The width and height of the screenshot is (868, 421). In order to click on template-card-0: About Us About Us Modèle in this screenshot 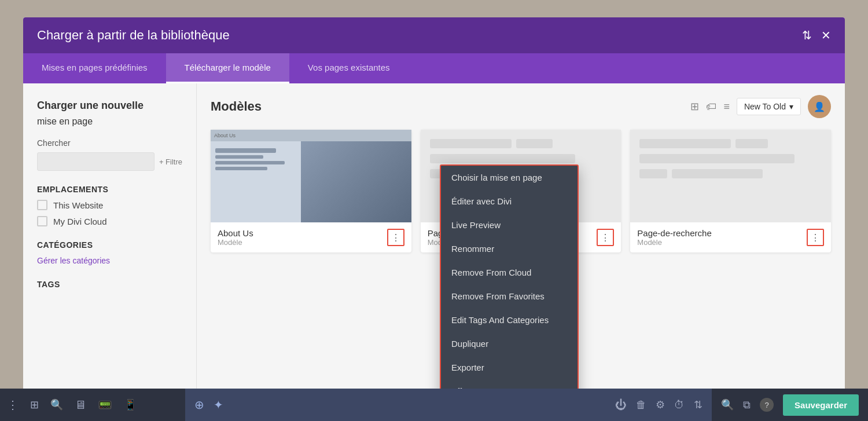, I will do `click(311, 191)`.